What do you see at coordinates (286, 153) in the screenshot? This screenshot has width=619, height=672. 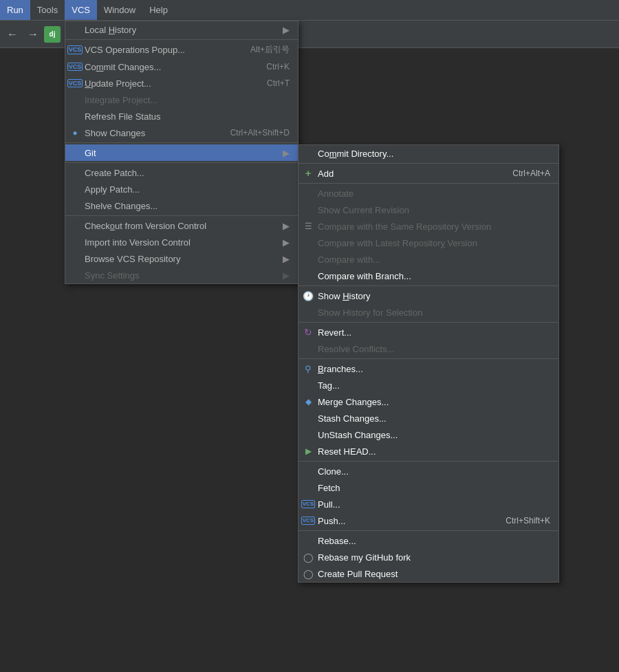 I see `git-arrow-icon: ▶` at bounding box center [286, 153].